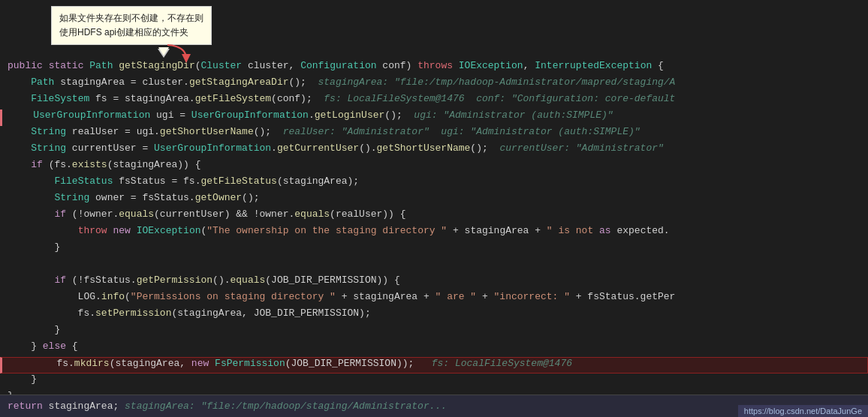  What do you see at coordinates (434, 349) in the screenshot?
I see `code-line-18: } else {` at bounding box center [434, 349].